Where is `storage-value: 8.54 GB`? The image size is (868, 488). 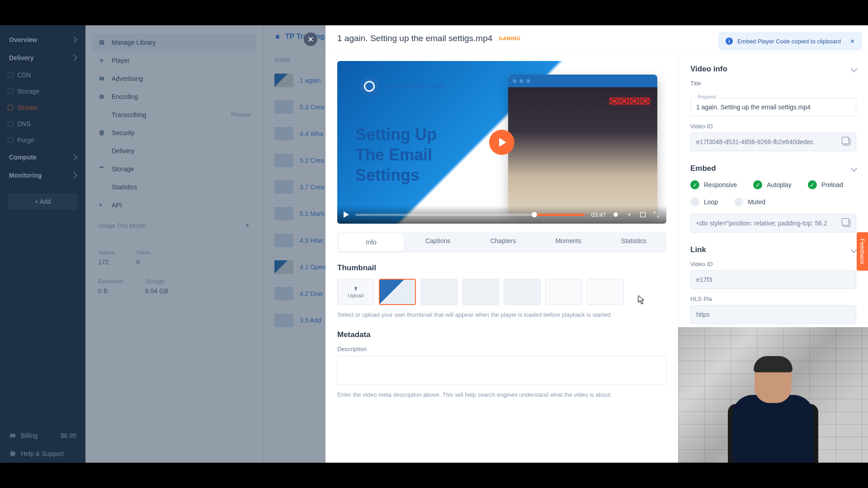 storage-value: 8.54 GB is located at coordinates (156, 291).